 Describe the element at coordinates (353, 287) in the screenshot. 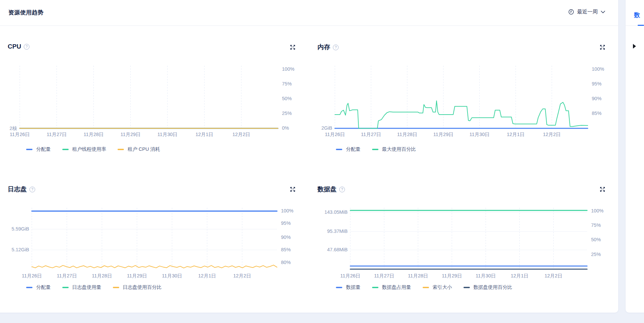

I see `legend-label: 数据量` at that location.